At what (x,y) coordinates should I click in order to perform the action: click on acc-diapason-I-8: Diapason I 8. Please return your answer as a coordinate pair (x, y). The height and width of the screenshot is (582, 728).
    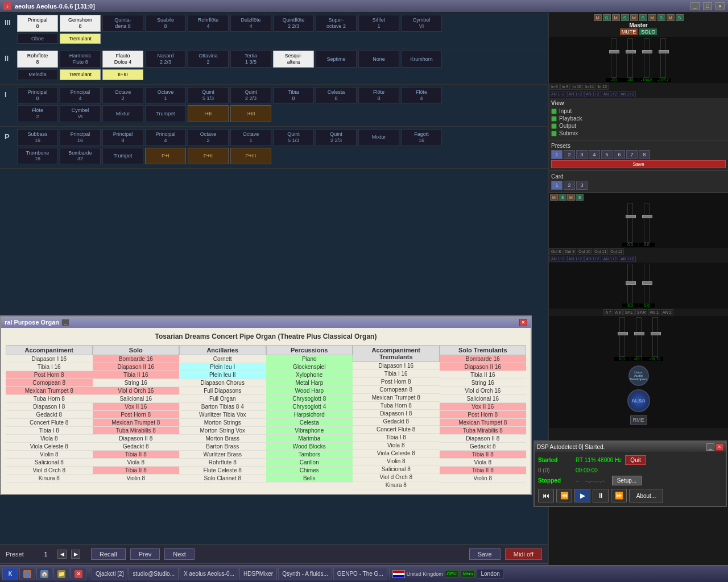
    Looking at the image, I should click on (49, 407).